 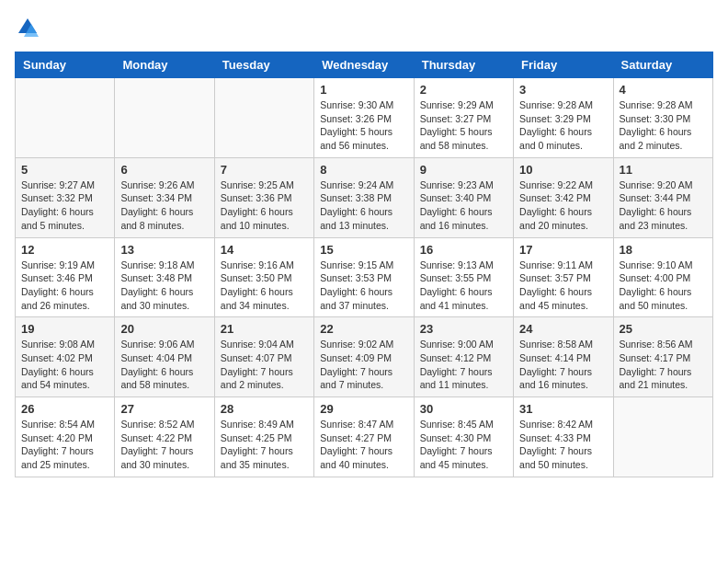 I want to click on day-number: 13, so click(x=164, y=250).